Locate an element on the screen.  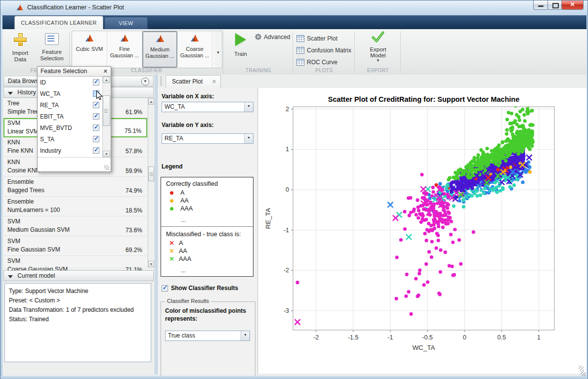
svg-text: -1.5 is located at coordinates (353, 337).